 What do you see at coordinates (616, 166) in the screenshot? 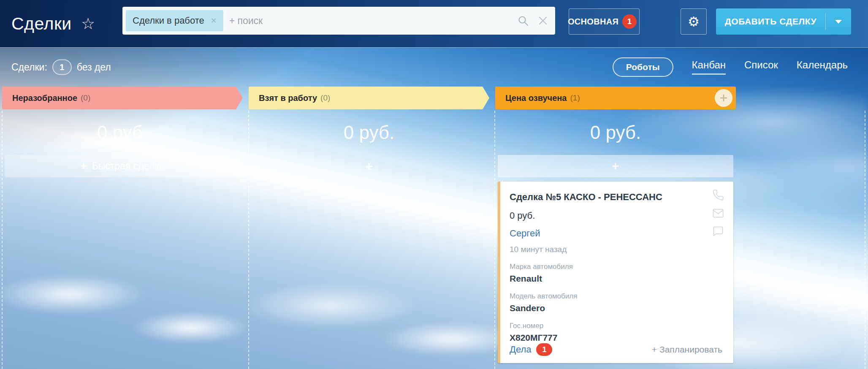
I see `add-deal-drop-bar: +` at bounding box center [616, 166].